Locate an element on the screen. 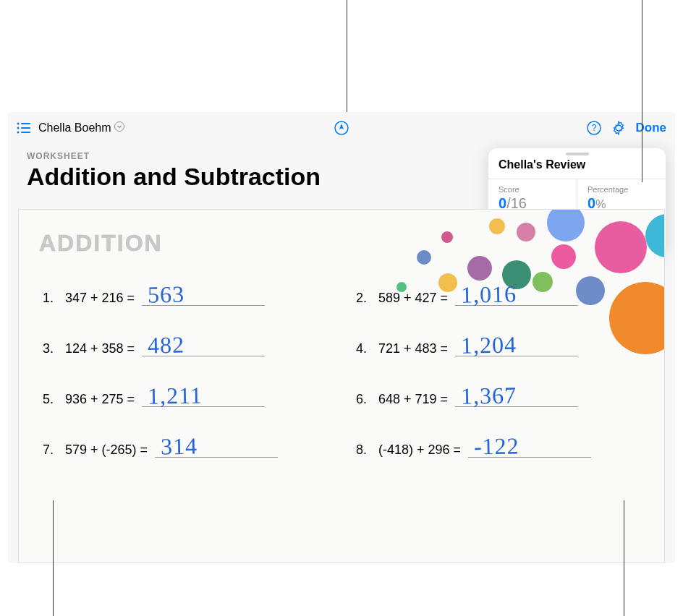 This screenshot has height=616, width=683. answer-field: 482 is located at coordinates (203, 346).